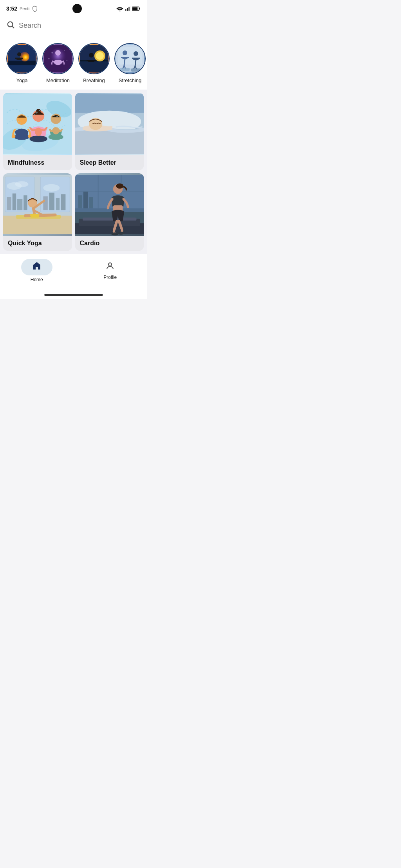  I want to click on yoga-circle, so click(22, 59).